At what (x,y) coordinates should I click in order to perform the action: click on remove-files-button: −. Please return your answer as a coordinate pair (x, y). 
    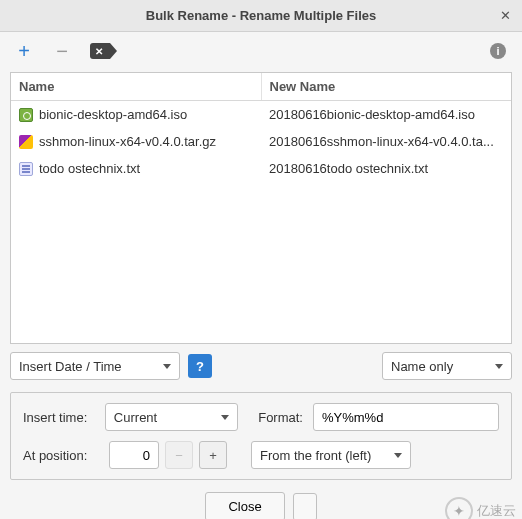
    Looking at the image, I should click on (62, 51).